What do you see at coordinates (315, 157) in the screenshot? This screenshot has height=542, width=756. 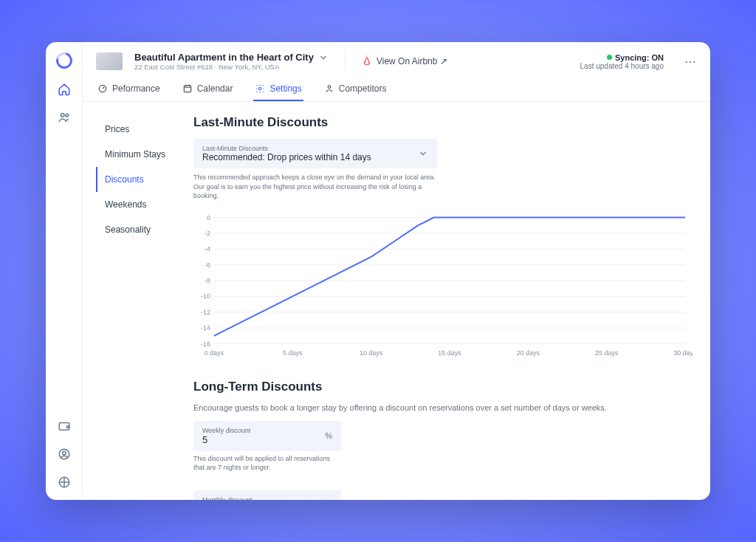 I see `select-value: Recommended: Drop prices within 14 days` at bounding box center [315, 157].